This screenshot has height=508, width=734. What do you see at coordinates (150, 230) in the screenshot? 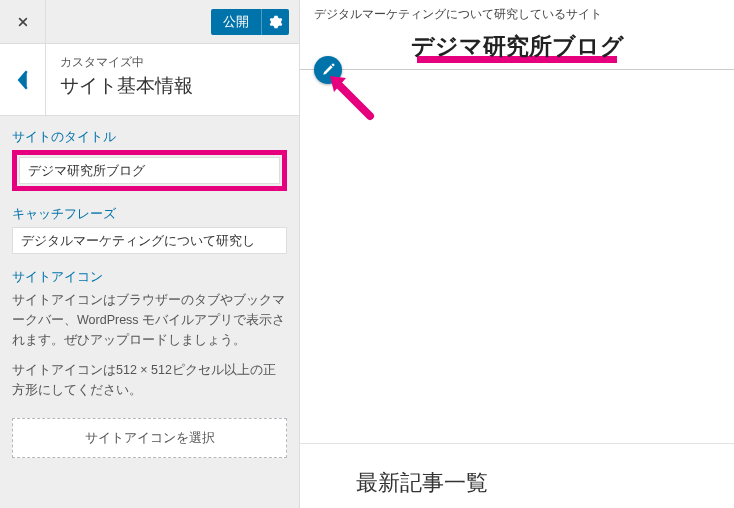
I see `tagline-field: キャッチフレーズ` at bounding box center [150, 230].